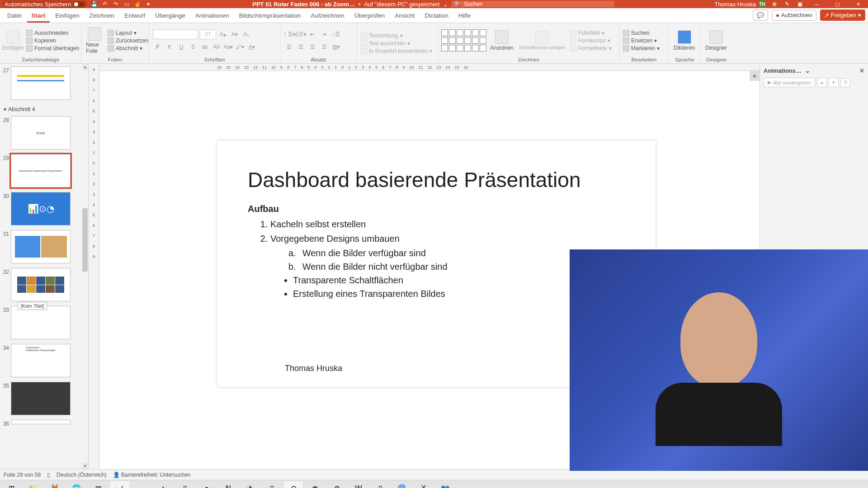  What do you see at coordinates (591, 48) in the screenshot?
I see `shape-effects-button: Formeffekte▾` at bounding box center [591, 48].